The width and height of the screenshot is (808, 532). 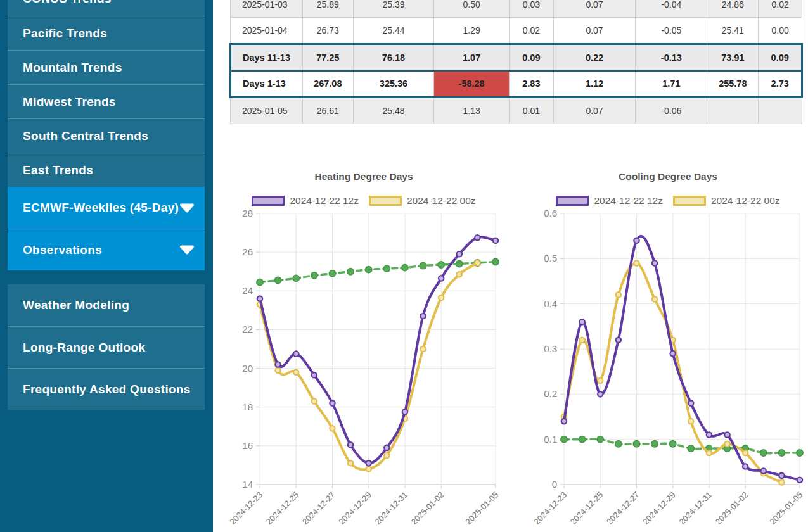 What do you see at coordinates (72, 68) in the screenshot?
I see `sidebar-item-label: Mountain Trends` at bounding box center [72, 68].